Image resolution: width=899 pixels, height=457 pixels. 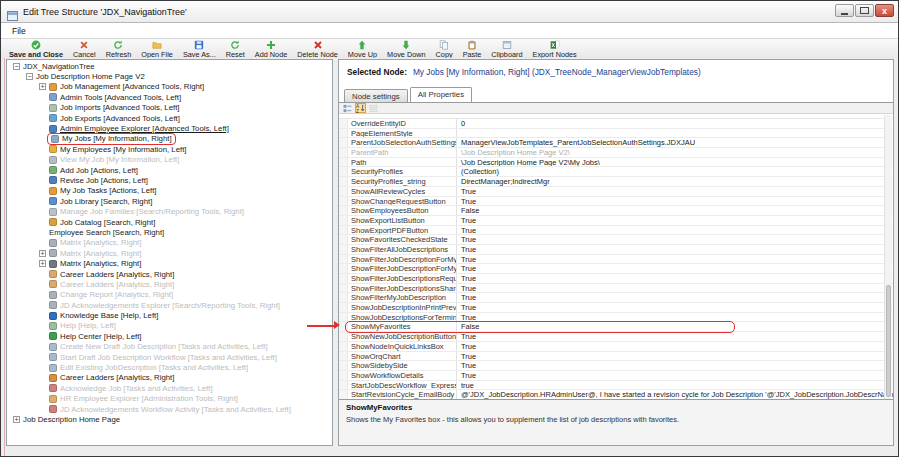 What do you see at coordinates (616, 269) in the screenshot?
I see `property-row: ShowFilterJobDescriptionForMyInDirectReT…` at bounding box center [616, 269].